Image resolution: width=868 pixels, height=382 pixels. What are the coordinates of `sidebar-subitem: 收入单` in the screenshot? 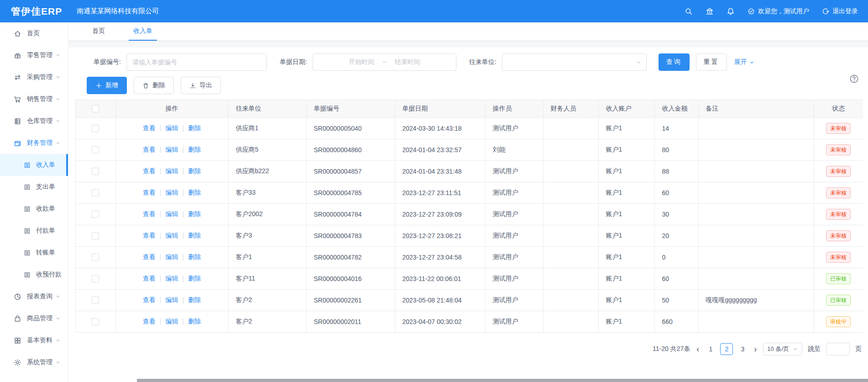 It's located at (34, 165).